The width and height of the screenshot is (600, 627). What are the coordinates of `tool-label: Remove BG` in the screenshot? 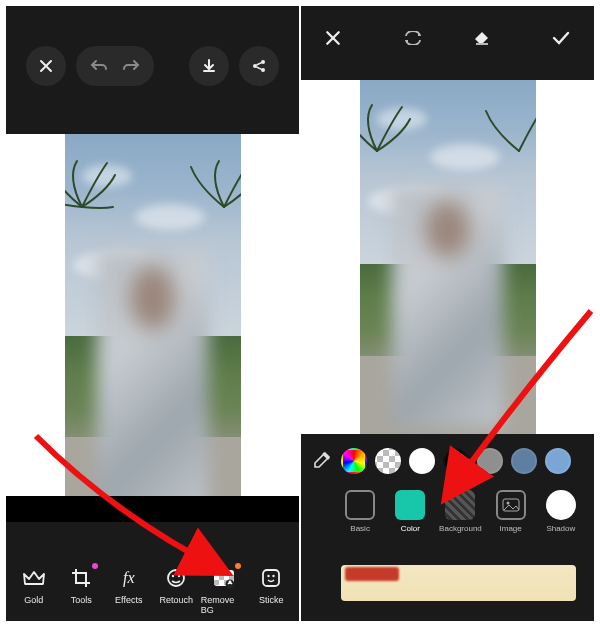 It's located at (224, 605).